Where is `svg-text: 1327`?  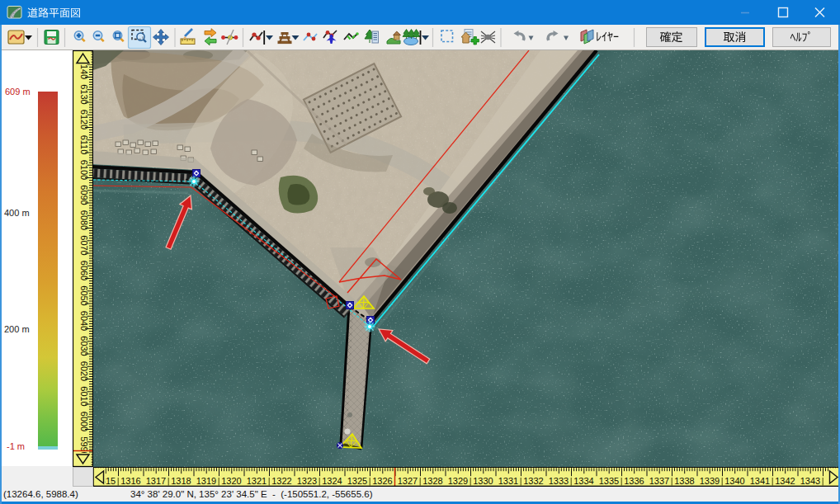 svg-text: 1327 is located at coordinates (408, 481).